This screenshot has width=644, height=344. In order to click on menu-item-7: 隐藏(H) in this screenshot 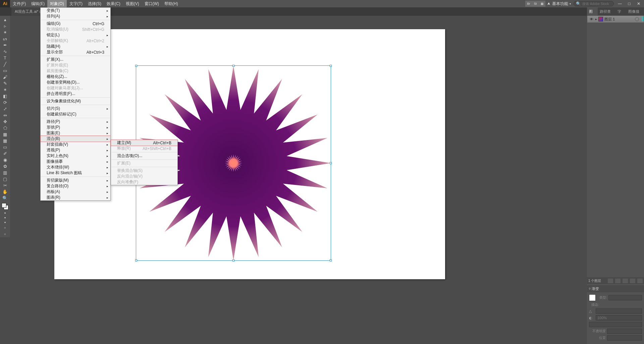, I will do `click(75, 46)`.